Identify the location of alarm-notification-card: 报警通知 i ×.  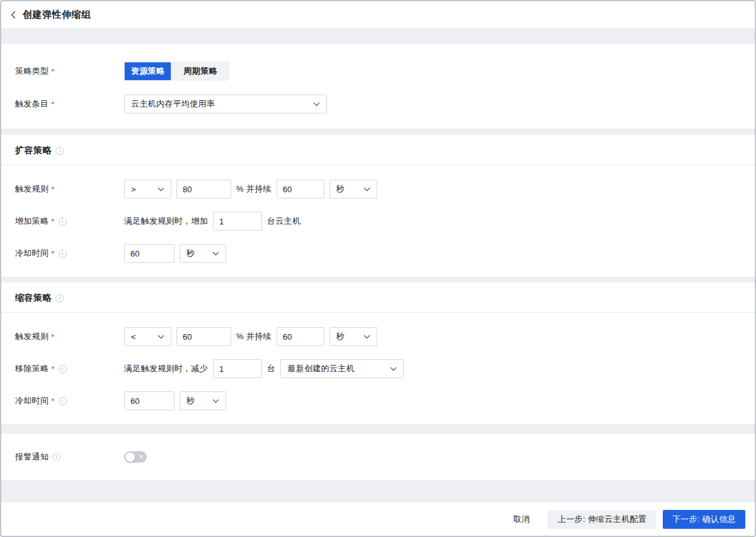
(378, 457).